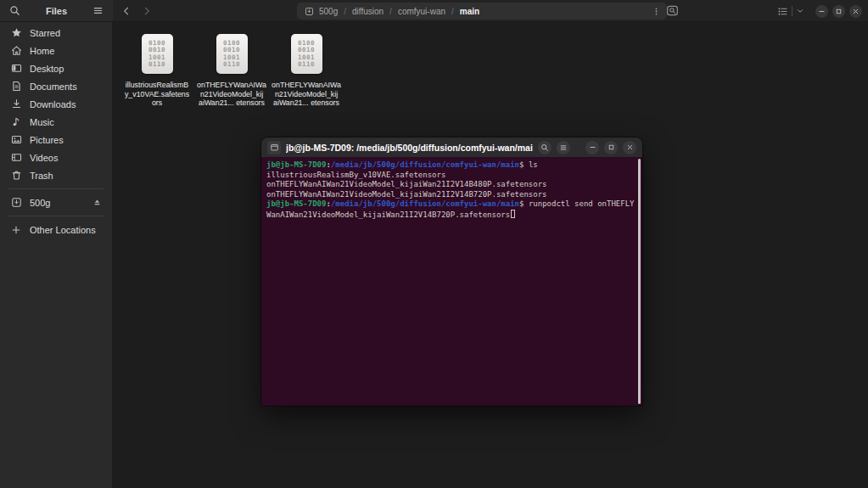 Image resolution: width=868 pixels, height=488 pixels. What do you see at coordinates (640, 282) in the screenshot?
I see `terminal-scrollbar` at bounding box center [640, 282].